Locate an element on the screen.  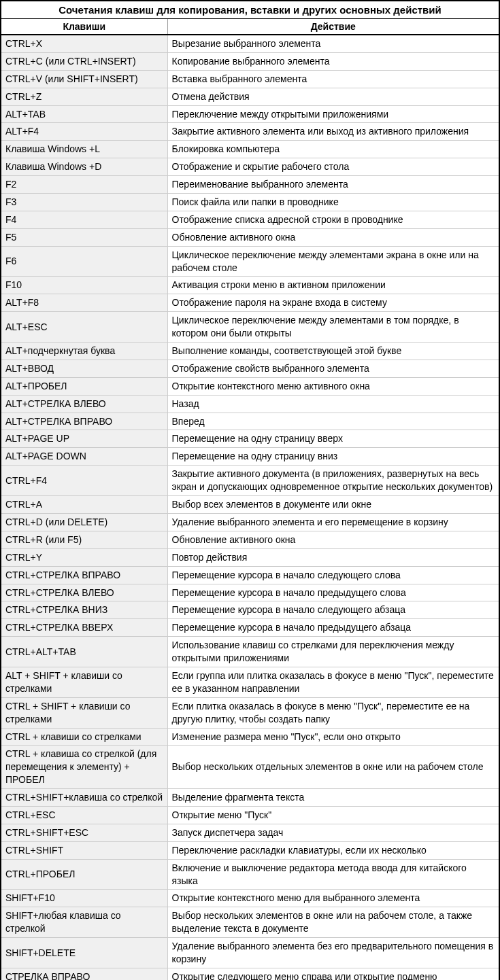
table-row: ALT+F8Отображение пароля на экране входа… is located at coordinates (250, 303).